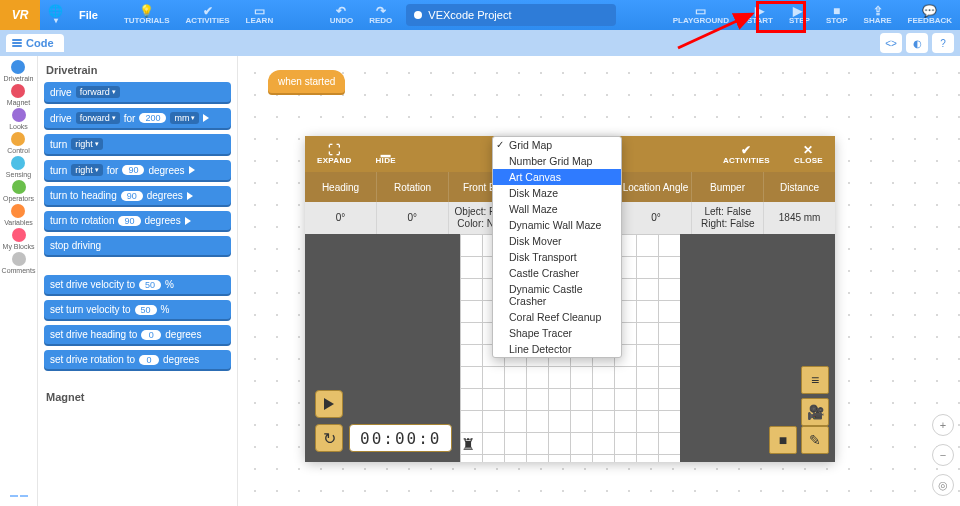  What do you see at coordinates (943, 486) in the screenshot?
I see `target-icon: ◎` at bounding box center [943, 486].